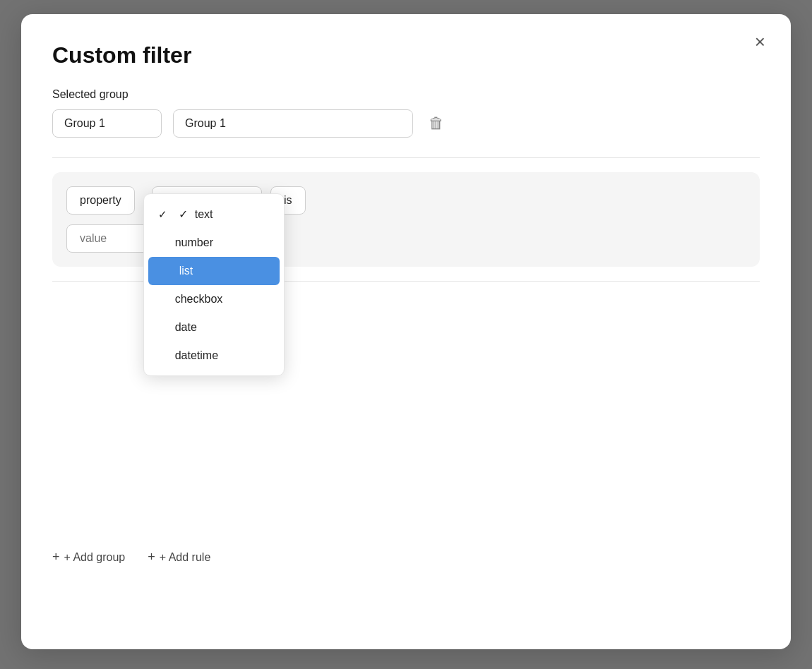 This screenshot has height=669, width=812. What do you see at coordinates (436, 123) in the screenshot?
I see `delete-group-button: 🗑` at bounding box center [436, 123].